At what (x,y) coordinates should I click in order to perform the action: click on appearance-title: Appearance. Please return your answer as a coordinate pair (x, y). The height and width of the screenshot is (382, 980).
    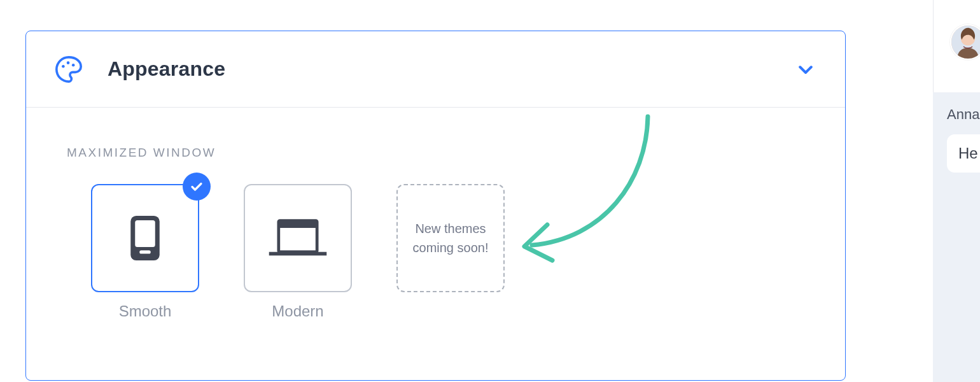
    Looking at the image, I should click on (167, 69).